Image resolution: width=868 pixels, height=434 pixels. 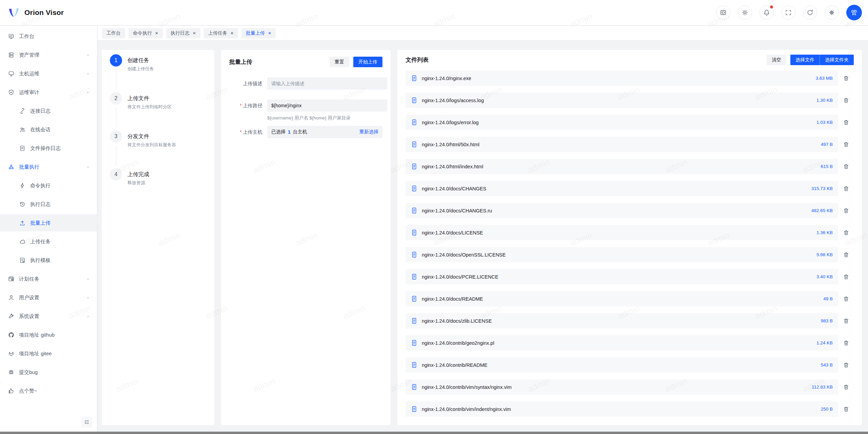 I want to click on start-upload-button: 开始上传, so click(x=368, y=62).